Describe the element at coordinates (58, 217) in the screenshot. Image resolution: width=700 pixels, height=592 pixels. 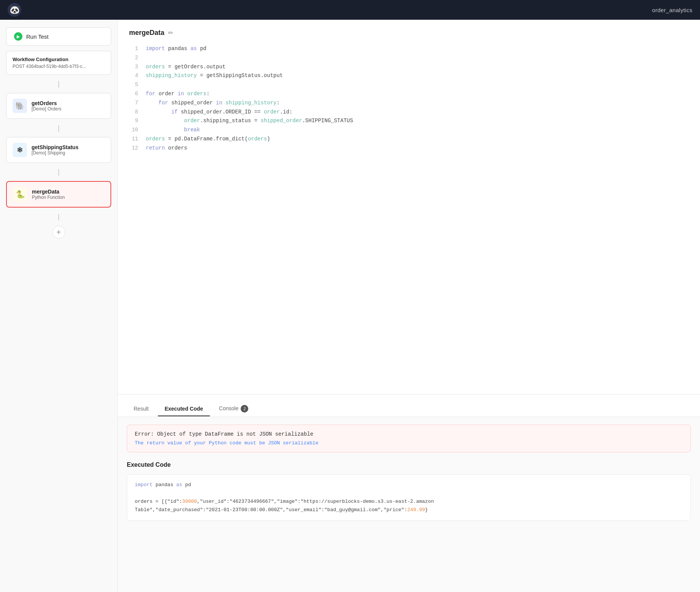
I see `connector-4: |` at that location.